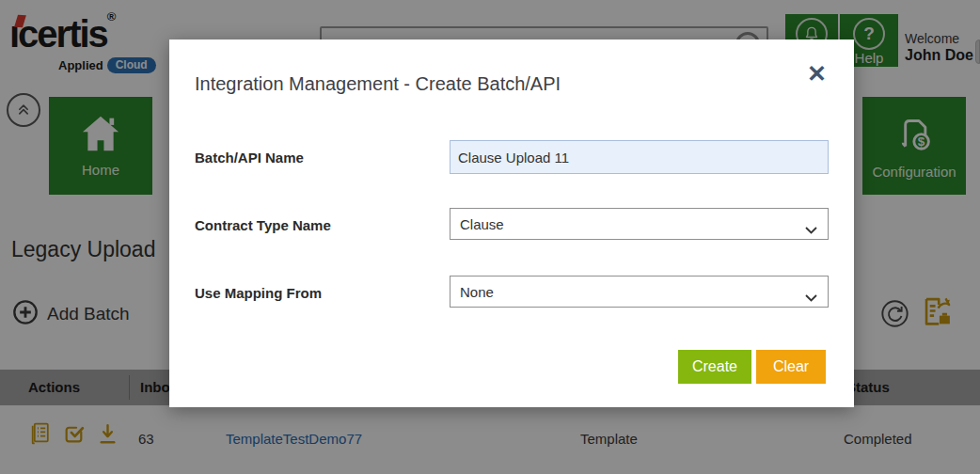  Describe the element at coordinates (477, 292) in the screenshot. I see `use-mapping-selected-value: None` at that location.